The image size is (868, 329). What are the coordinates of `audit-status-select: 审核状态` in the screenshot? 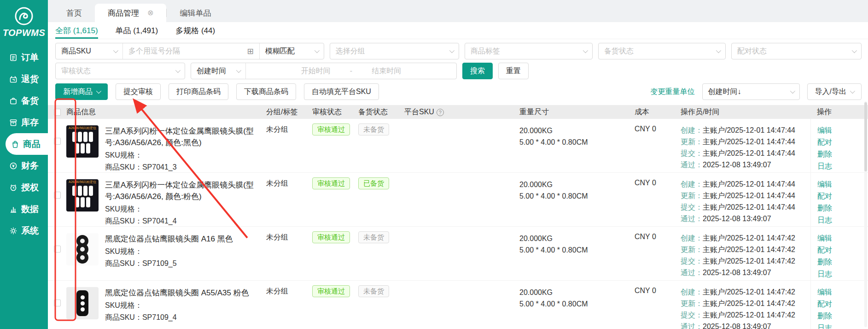 It's located at (120, 71).